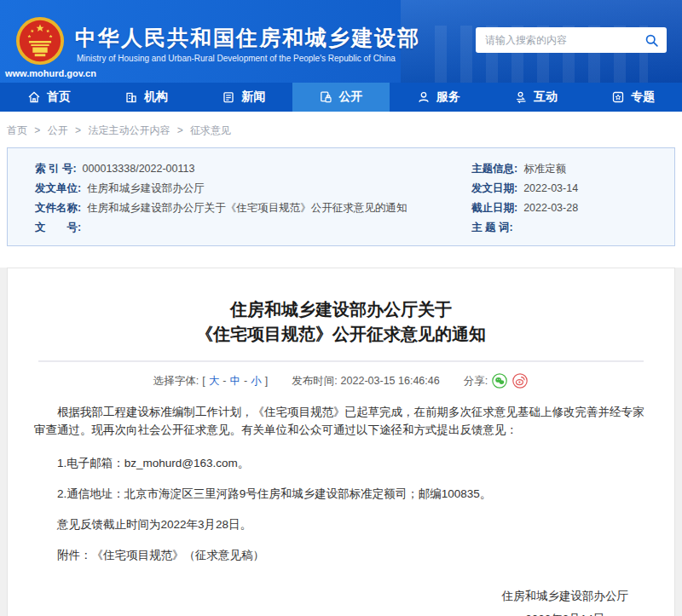  What do you see at coordinates (156, 97) in the screenshot?
I see `nav-label: 机构` at bounding box center [156, 97].